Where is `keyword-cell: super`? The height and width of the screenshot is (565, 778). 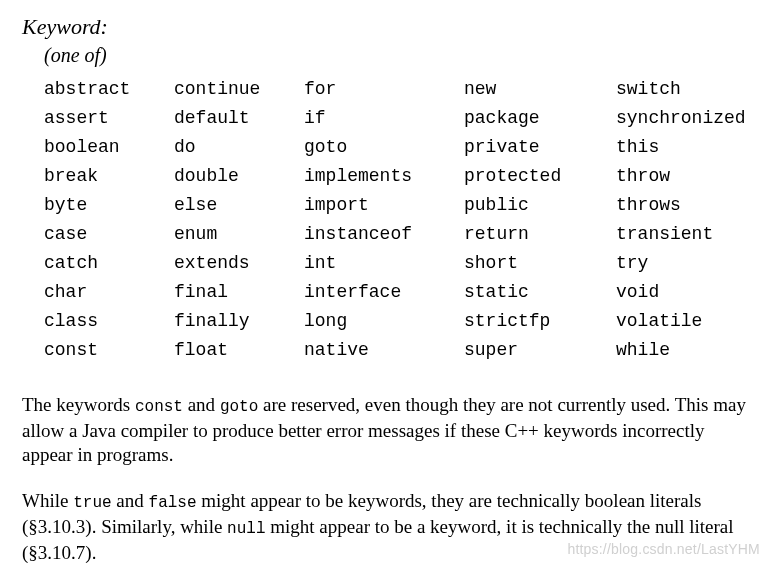 keyword-cell: super is located at coordinates (540, 350).